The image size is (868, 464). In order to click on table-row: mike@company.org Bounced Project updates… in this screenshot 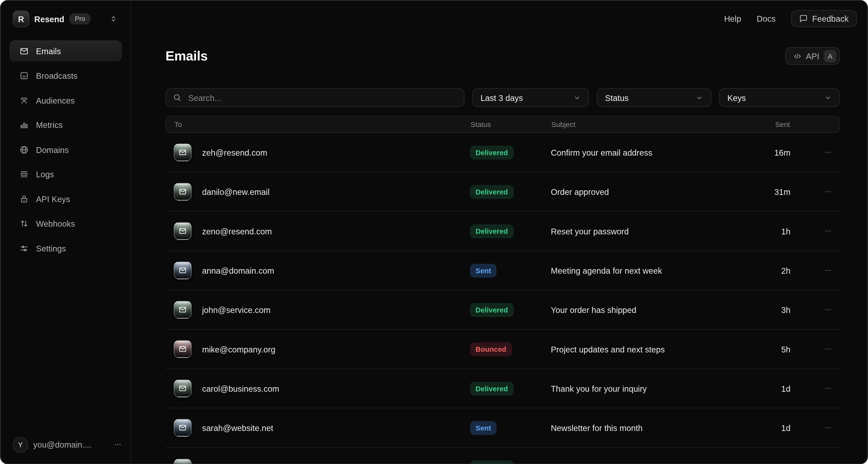, I will do `click(503, 349)`.